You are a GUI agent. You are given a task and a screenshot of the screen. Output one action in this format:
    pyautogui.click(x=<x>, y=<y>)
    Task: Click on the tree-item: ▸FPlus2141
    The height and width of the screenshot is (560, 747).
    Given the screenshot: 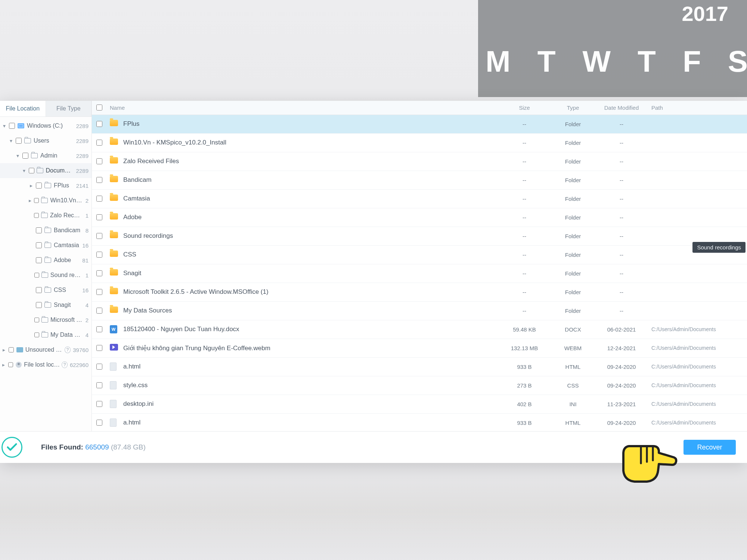 What is the action you would take?
    pyautogui.click(x=46, y=186)
    